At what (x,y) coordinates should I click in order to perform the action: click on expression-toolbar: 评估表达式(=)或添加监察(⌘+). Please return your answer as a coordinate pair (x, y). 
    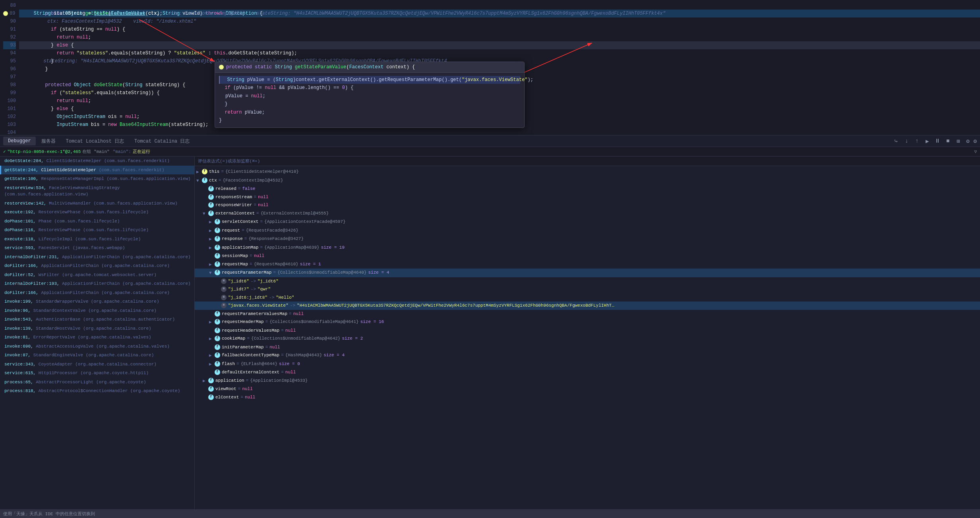
    Looking at the image, I should click on (587, 161).